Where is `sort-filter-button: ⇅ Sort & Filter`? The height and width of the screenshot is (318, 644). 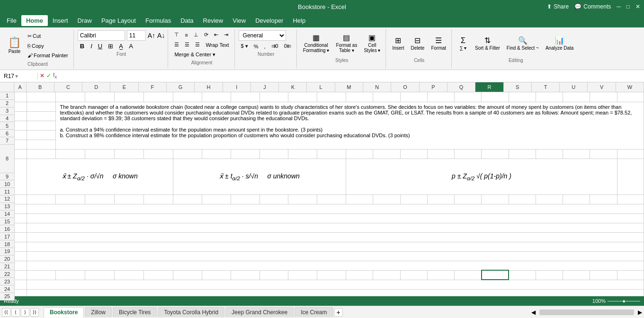 sort-filter-button: ⇅ Sort & Filter is located at coordinates (488, 44).